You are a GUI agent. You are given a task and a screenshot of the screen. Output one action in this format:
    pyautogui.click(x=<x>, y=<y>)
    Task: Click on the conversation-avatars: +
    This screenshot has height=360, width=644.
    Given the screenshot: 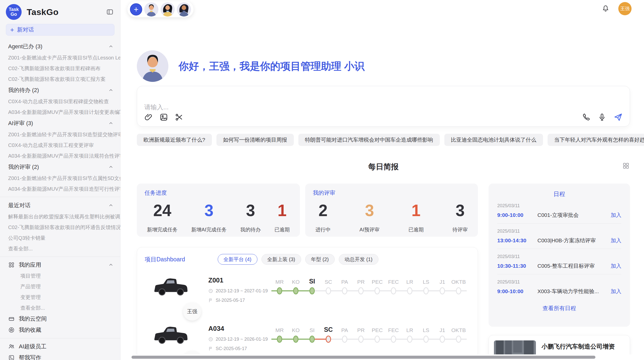 What is the action you would take?
    pyautogui.click(x=160, y=9)
    